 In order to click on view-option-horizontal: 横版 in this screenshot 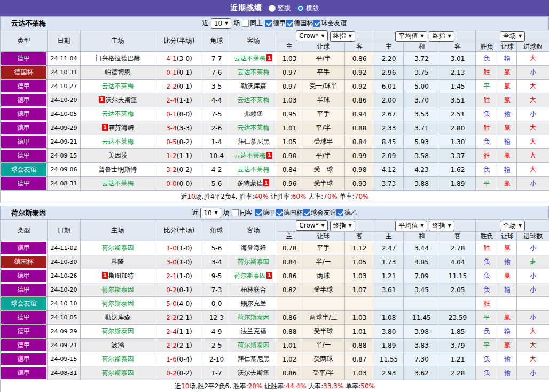, I will do `click(308, 9)`.